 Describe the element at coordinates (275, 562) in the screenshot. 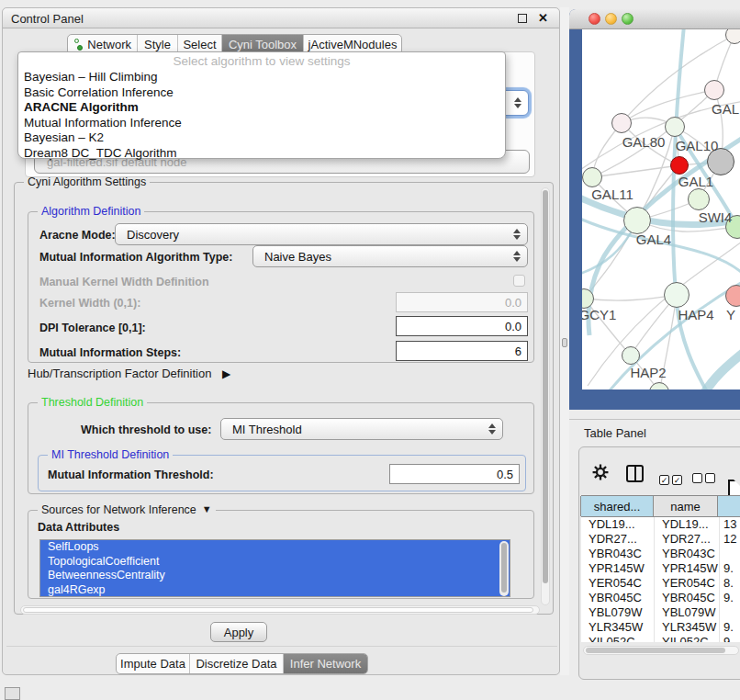

I see `attribute-item-selected: TopologicalCoefficient` at that location.